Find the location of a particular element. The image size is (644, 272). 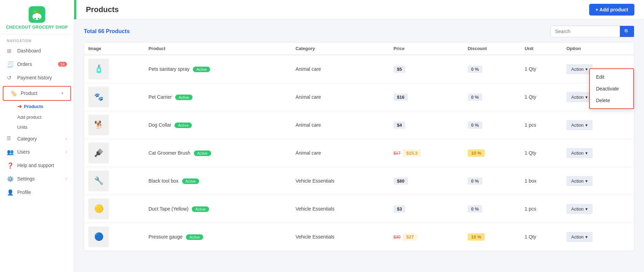

table-row: 🔧Black tool box ActiveVehicle Essentials… is located at coordinates (359, 181).